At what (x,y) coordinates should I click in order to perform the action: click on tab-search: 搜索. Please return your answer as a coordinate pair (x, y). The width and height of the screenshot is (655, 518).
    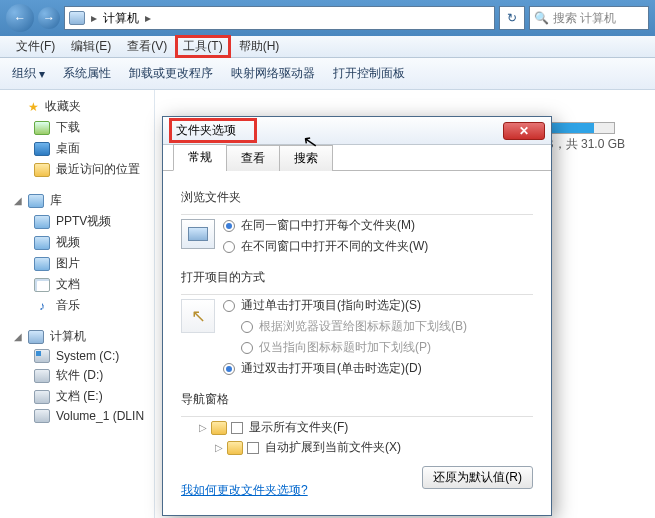
    Looking at the image, I should click on (306, 158).